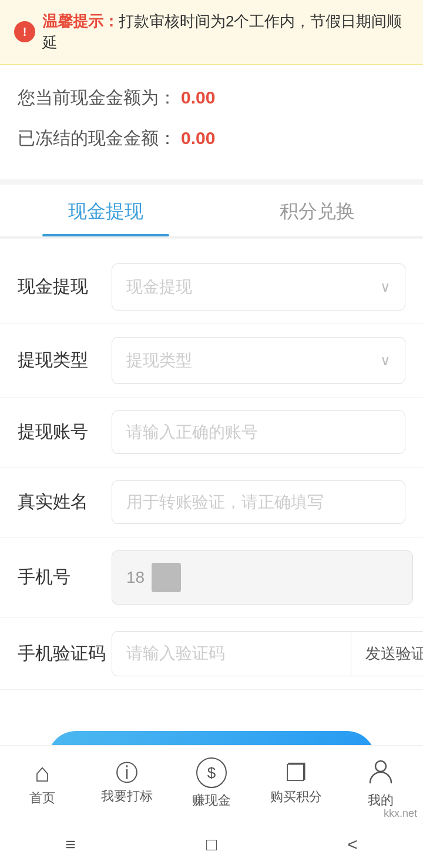 This screenshot has width=423, height=868. I want to click on phone-input-box: 18, so click(262, 577).